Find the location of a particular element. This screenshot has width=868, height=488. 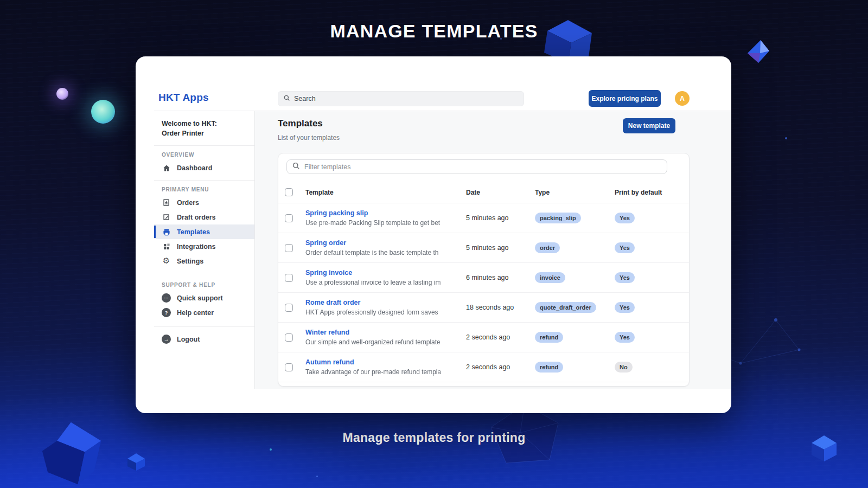

explore-pricing-button: Explore pricing plans is located at coordinates (625, 99).